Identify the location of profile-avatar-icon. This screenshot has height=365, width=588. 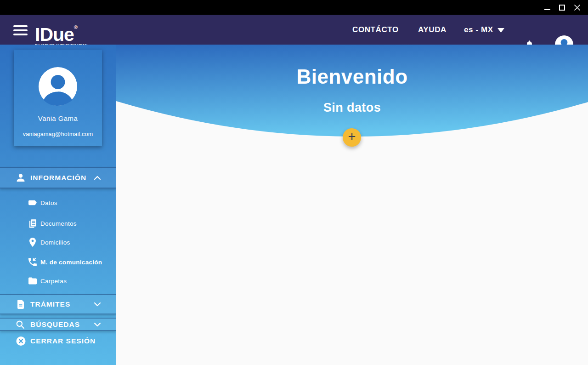
(58, 86).